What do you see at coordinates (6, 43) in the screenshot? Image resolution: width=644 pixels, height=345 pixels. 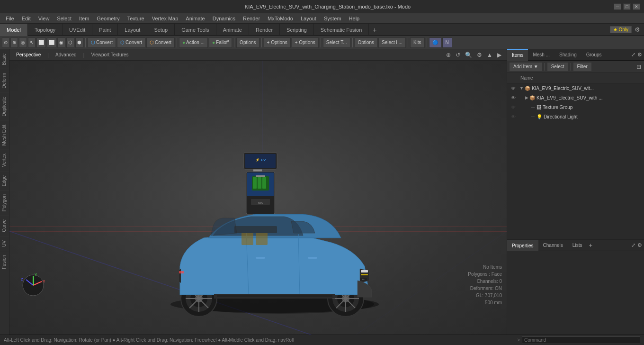 I see `tb-icon-1: ⊙` at bounding box center [6, 43].